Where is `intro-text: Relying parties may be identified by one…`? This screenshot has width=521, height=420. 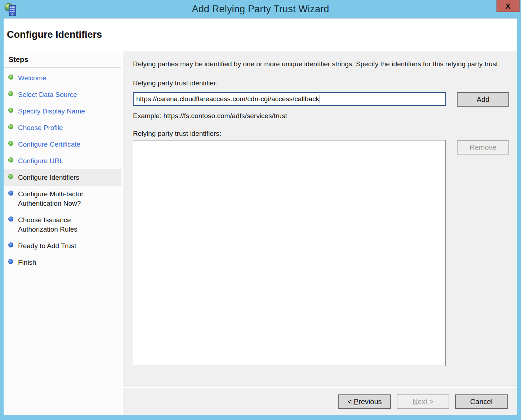 intro-text: Relying parties may be identified by one… is located at coordinates (317, 64).